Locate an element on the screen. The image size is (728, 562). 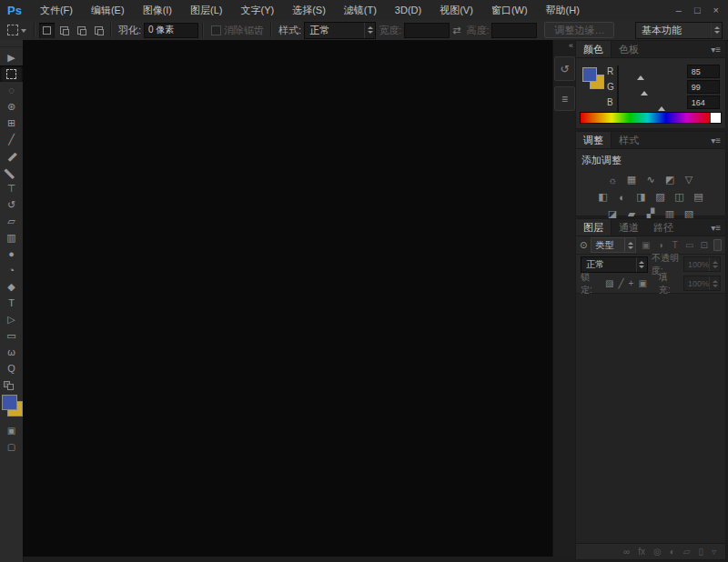
maximize-button: □ is located at coordinates (697, 10).